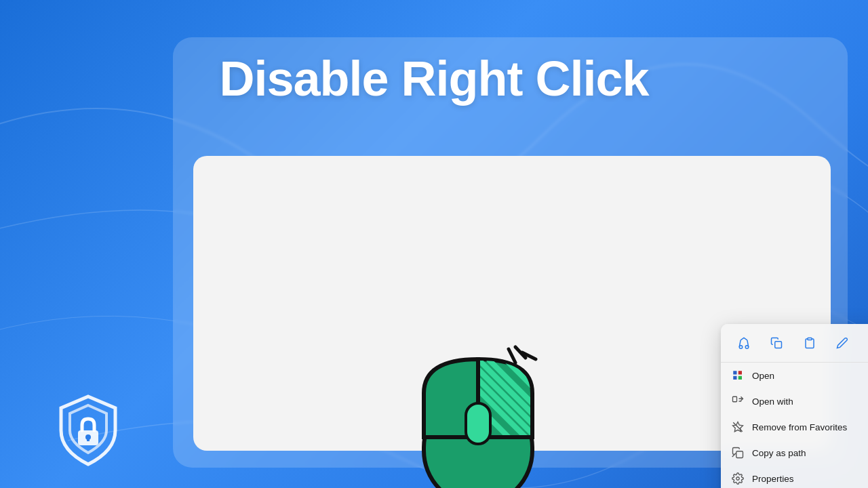 The image size is (868, 488). Describe the element at coordinates (810, 401) in the screenshot. I see `open-with-label: Open with` at that location.